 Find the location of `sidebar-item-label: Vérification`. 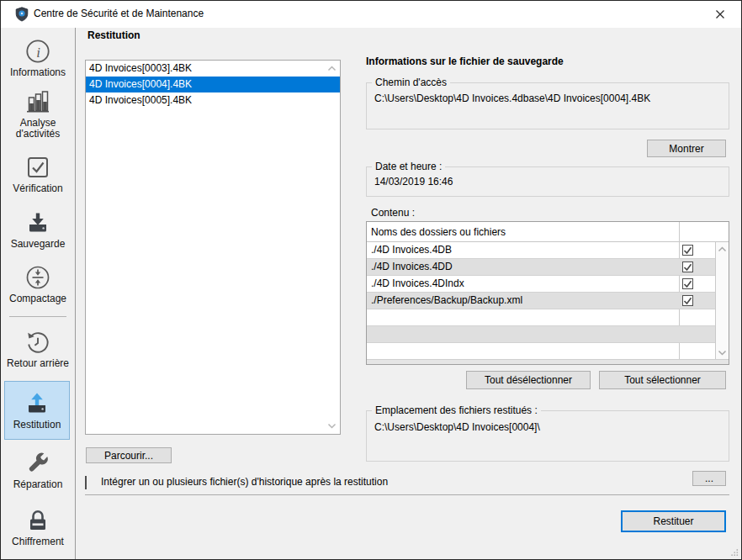

sidebar-item-label: Vérification is located at coordinates (38, 188).